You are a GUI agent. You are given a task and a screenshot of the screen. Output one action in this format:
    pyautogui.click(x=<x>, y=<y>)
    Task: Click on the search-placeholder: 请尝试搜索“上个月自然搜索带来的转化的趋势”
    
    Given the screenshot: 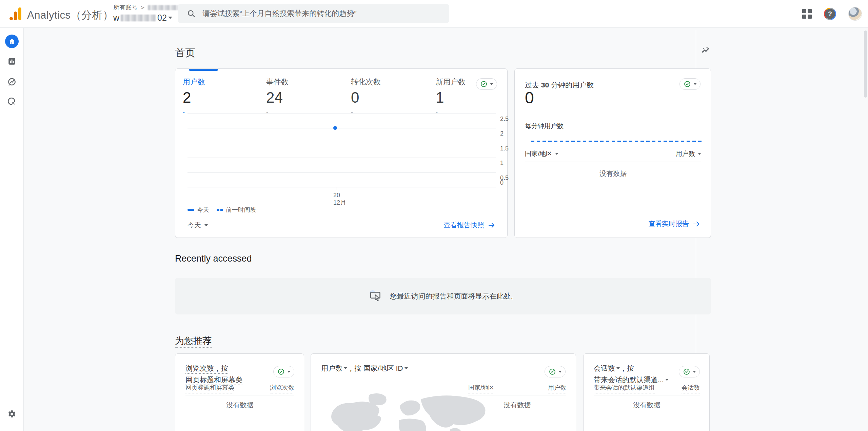 What is the action you would take?
    pyautogui.click(x=279, y=14)
    